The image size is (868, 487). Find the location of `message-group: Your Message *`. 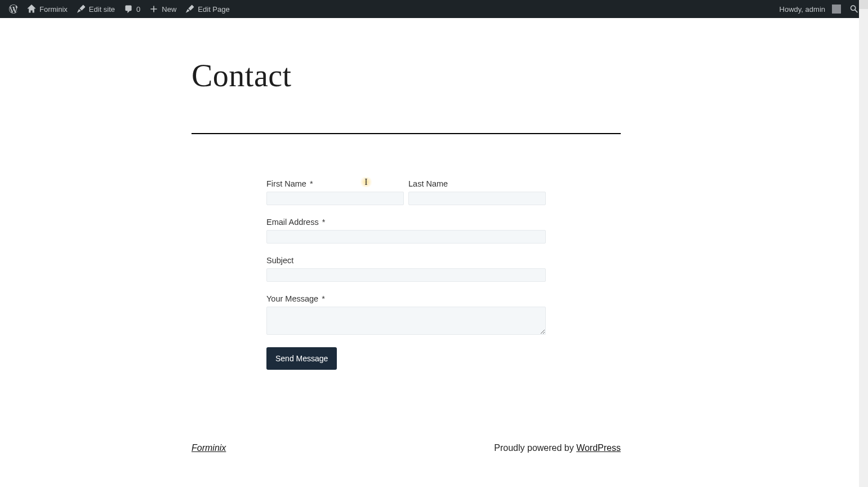

message-group: Your Message * is located at coordinates (406, 315).